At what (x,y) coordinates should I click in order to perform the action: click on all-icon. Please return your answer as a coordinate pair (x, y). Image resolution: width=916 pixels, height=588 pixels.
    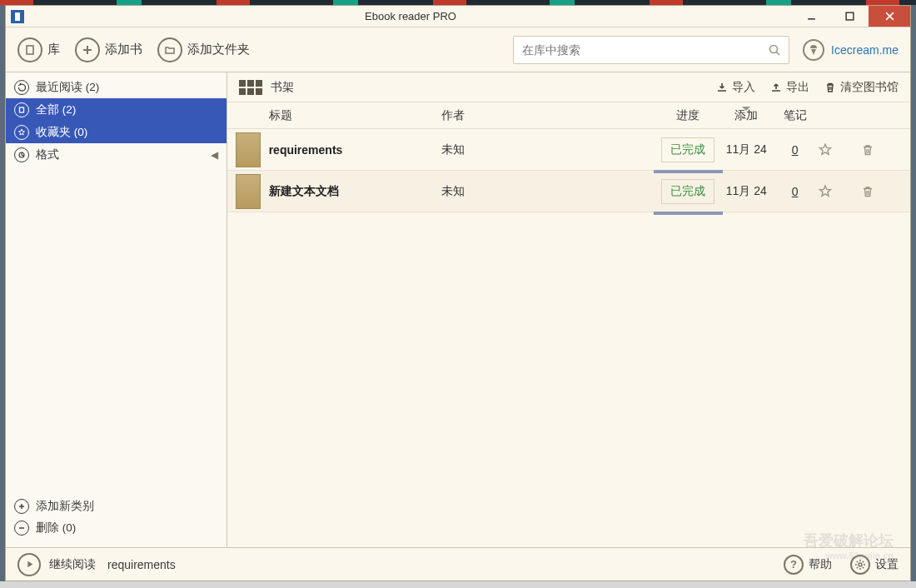
    Looking at the image, I should click on (22, 110).